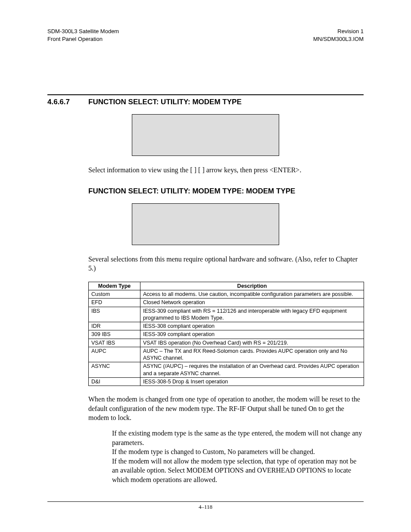 This screenshot has width=411, height=532. I want to click on cell-desc: VSAT IBS operation (No Overhead Card) wi…, so click(252, 343).